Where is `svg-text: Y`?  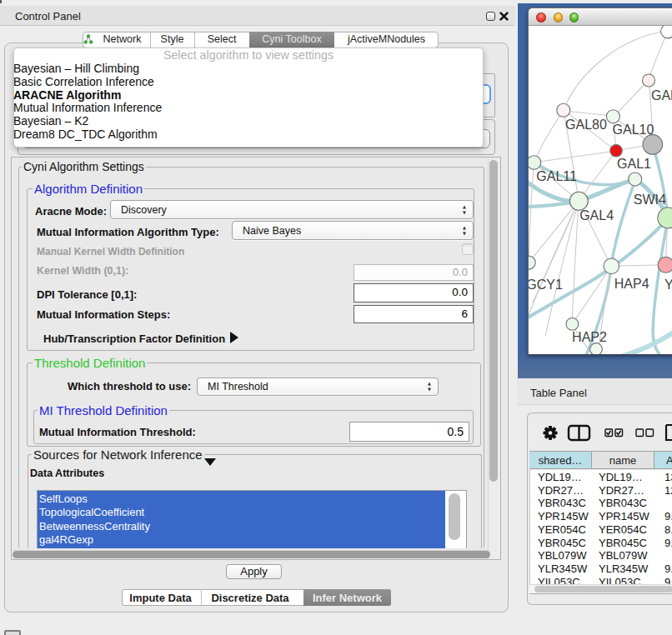 svg-text: Y is located at coordinates (669, 285).